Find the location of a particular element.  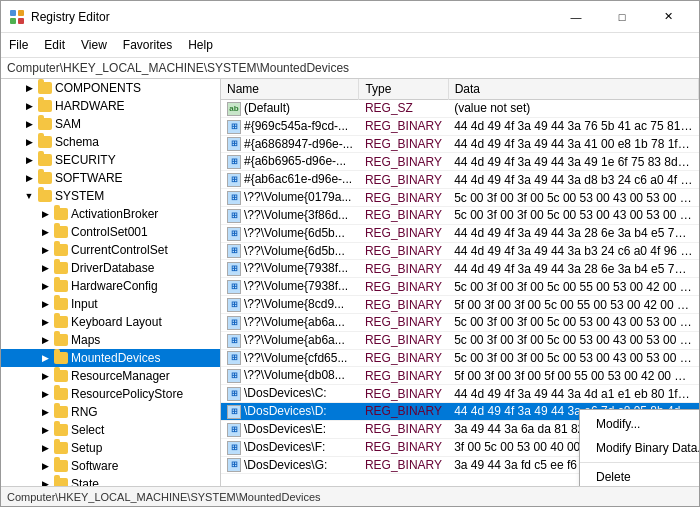

sidebar-item-select: ▶Select is located at coordinates (110, 430).